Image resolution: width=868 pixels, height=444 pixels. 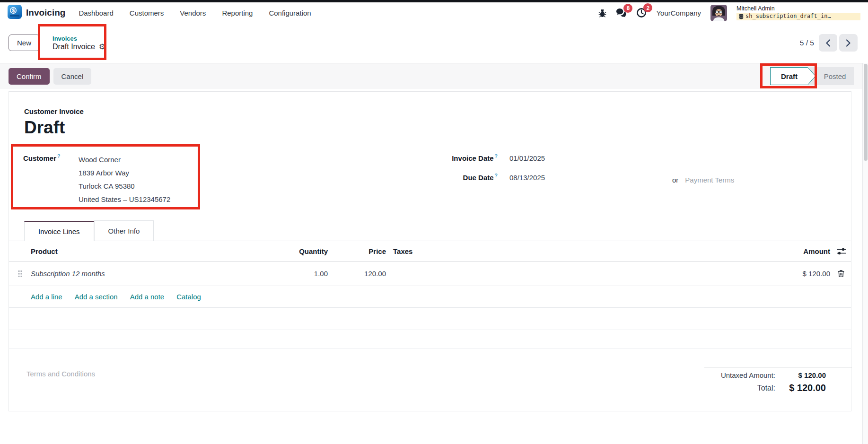 What do you see at coordinates (778, 380) in the screenshot?
I see `totals-block: Untaxed Amount: $ 120.00 Total: $ 120.00` at bounding box center [778, 380].